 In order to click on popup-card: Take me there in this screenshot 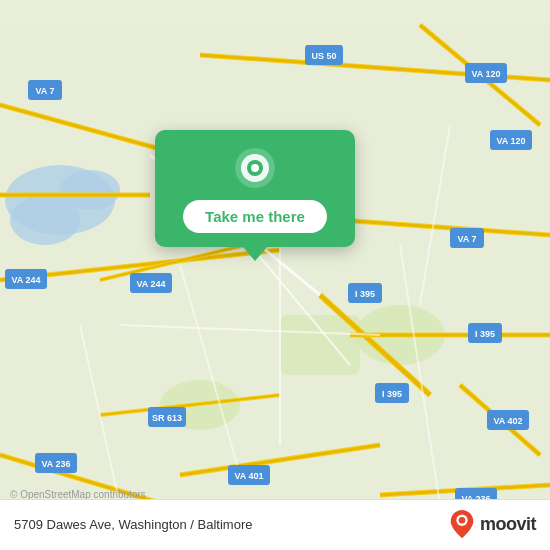, I will do `click(255, 188)`.